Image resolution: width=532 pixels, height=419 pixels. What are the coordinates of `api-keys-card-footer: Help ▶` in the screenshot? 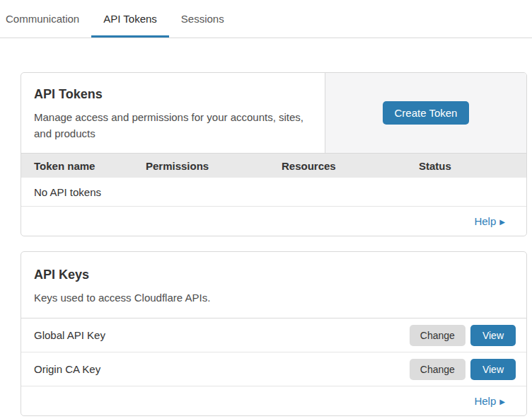 It's located at (274, 401).